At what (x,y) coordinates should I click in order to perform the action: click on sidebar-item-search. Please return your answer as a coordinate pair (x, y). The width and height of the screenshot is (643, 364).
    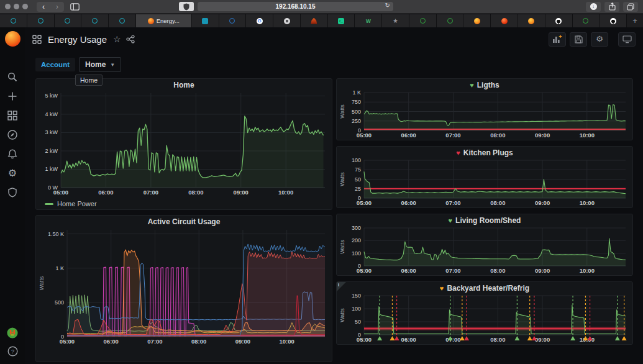
    Looking at the image, I should click on (12, 77).